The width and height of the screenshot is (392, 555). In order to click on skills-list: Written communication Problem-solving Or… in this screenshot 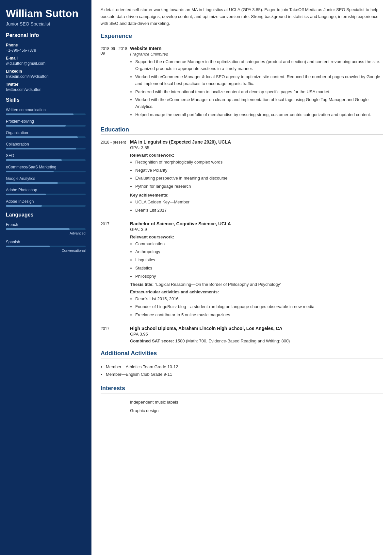, I will do `click(46, 157)`.